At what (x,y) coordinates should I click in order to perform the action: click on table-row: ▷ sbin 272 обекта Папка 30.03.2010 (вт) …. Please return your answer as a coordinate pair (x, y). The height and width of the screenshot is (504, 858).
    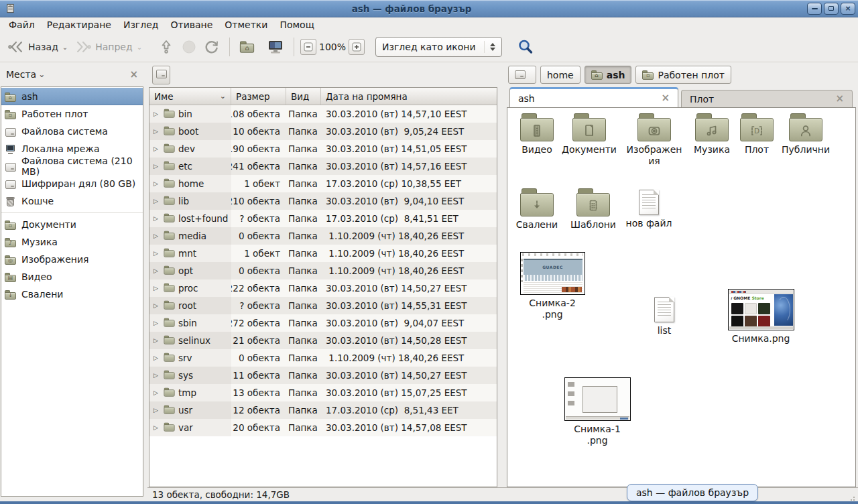
    Looking at the image, I should click on (323, 323).